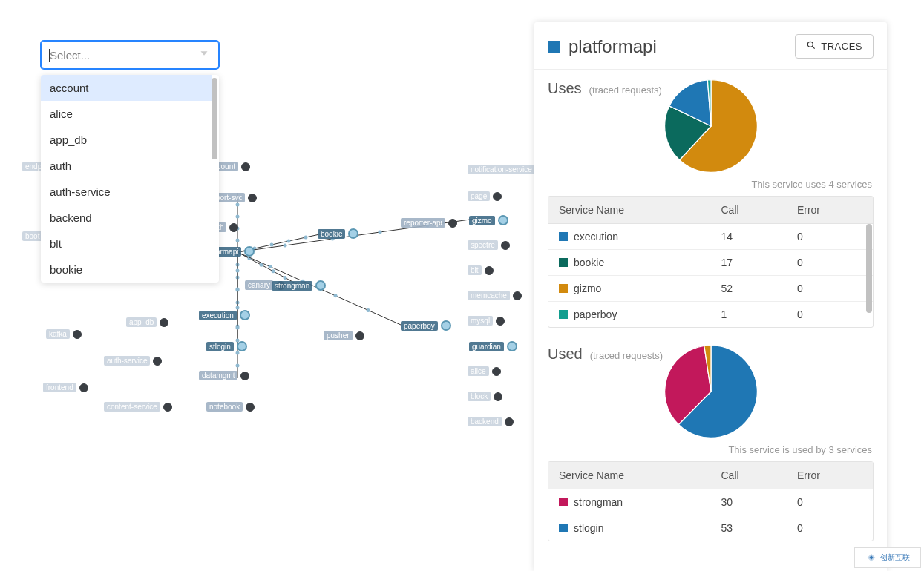 This screenshot has width=924, height=571. Describe the element at coordinates (214, 119) in the screenshot. I see `select-scrollbar` at that location.